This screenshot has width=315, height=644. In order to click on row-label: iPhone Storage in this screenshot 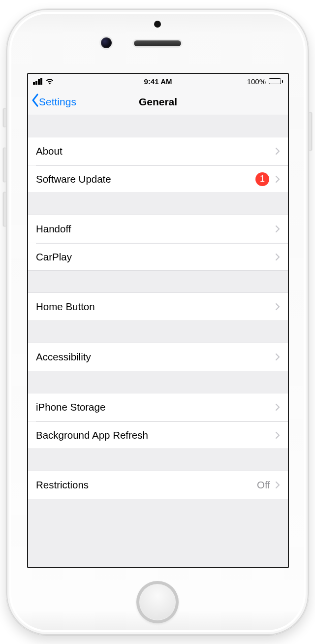, I will do `click(156, 407)`.